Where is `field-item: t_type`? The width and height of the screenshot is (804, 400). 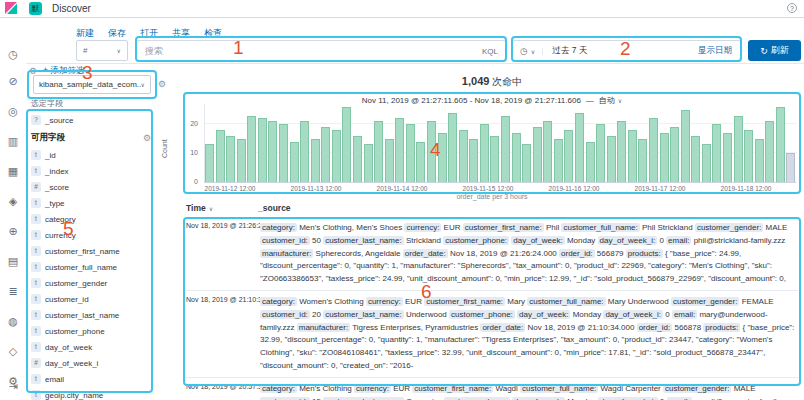
field-item: t_type is located at coordinates (91, 203).